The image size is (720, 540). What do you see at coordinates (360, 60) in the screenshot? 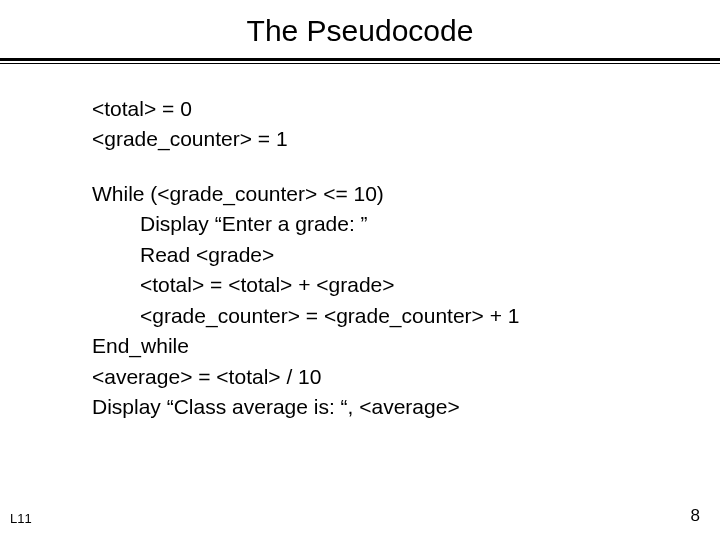
I see `title-divider` at bounding box center [360, 60].